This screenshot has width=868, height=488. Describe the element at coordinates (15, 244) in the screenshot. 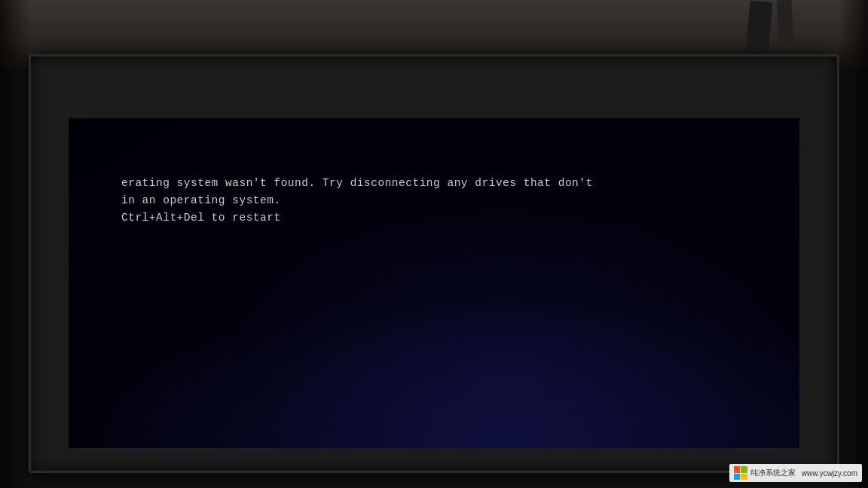

I see `shadow-left` at that location.